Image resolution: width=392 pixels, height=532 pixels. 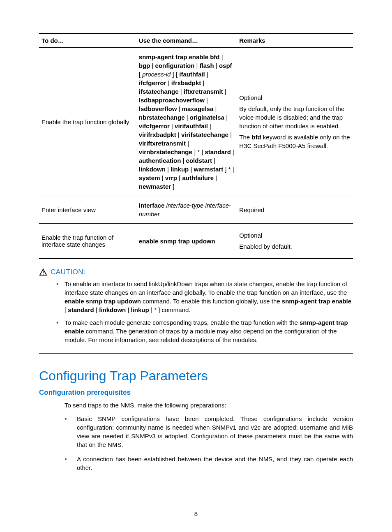 What do you see at coordinates (196, 514) in the screenshot?
I see `page-number: 8` at bounding box center [196, 514].